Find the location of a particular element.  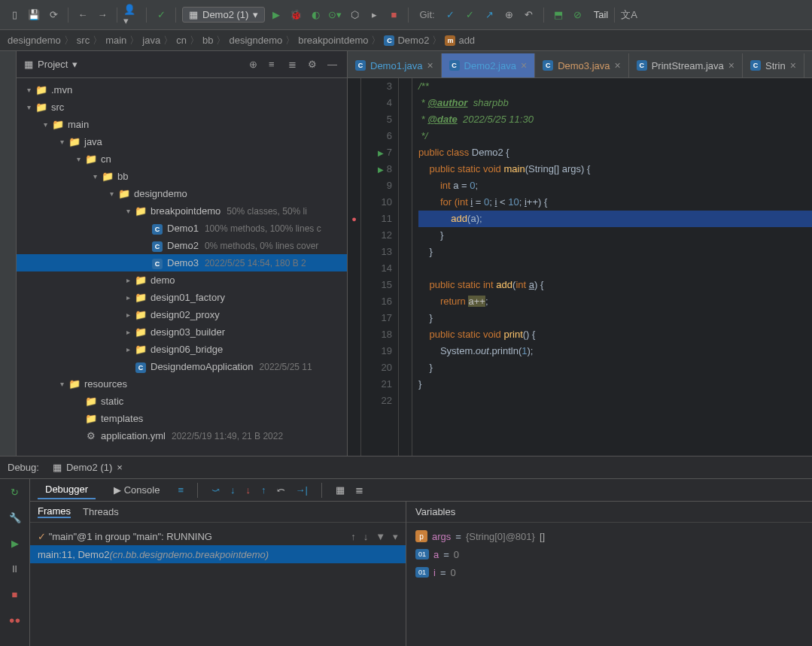

tree-item: ▸📁design03_builder is located at coordinates (182, 332).